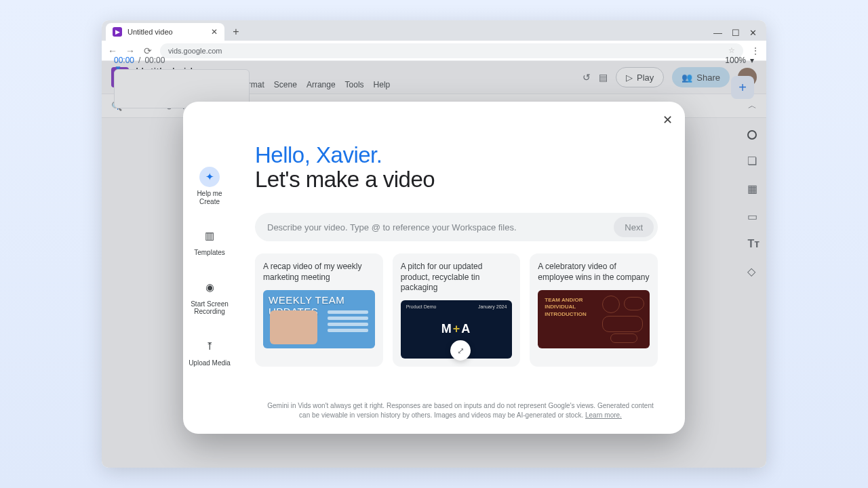  Describe the element at coordinates (755, 51) in the screenshot. I see `browser-menu-icon: ⋮` at that location.